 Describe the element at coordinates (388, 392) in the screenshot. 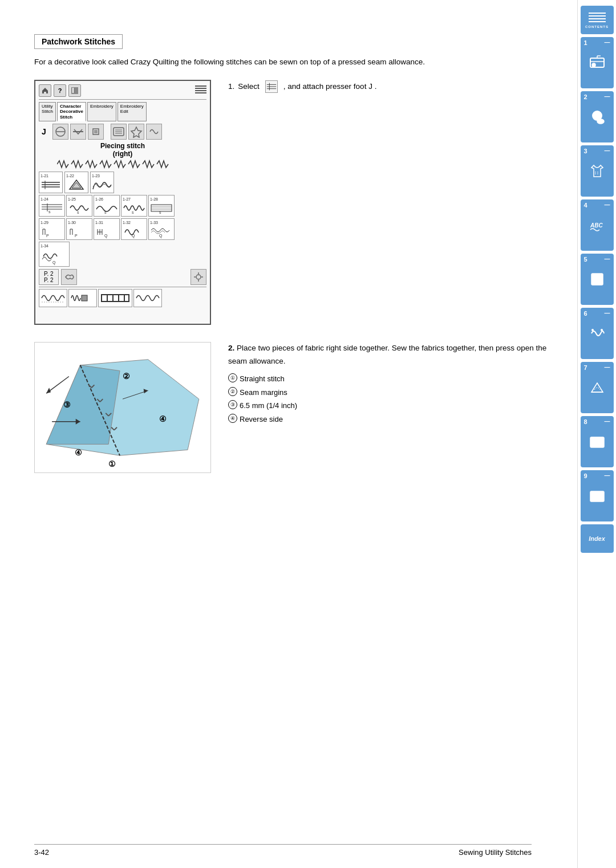

I see `list-item: ② Seam margins` at that location.